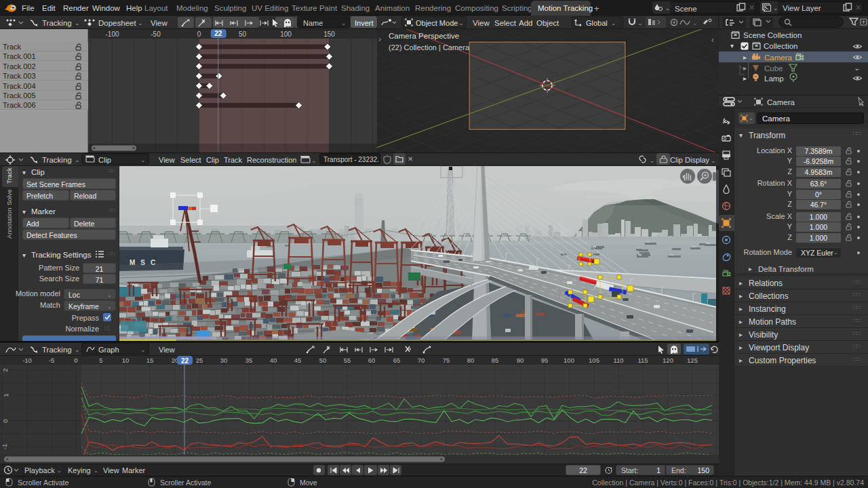 This screenshot has width=868, height=488. What do you see at coordinates (521, 361) in the screenshot?
I see `svg-text: 90` at bounding box center [521, 361].